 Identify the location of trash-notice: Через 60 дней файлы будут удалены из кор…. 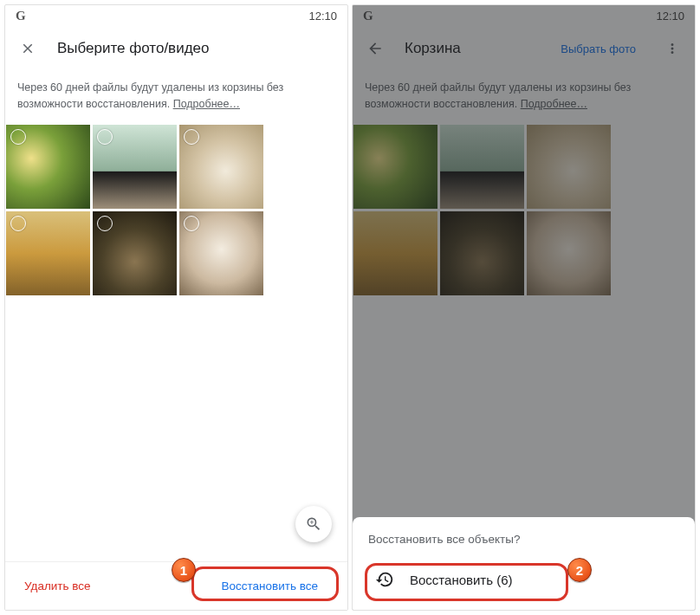
(177, 98).